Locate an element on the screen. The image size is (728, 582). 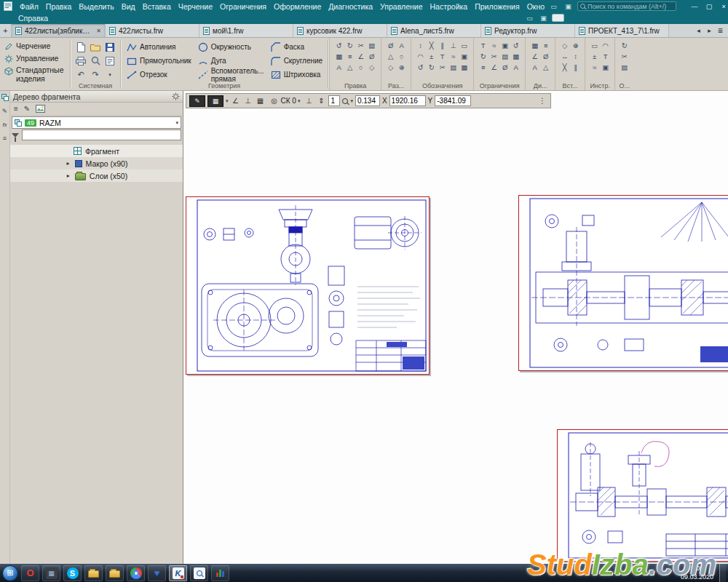
tool-arc: Дуга is located at coordinates (231, 61).